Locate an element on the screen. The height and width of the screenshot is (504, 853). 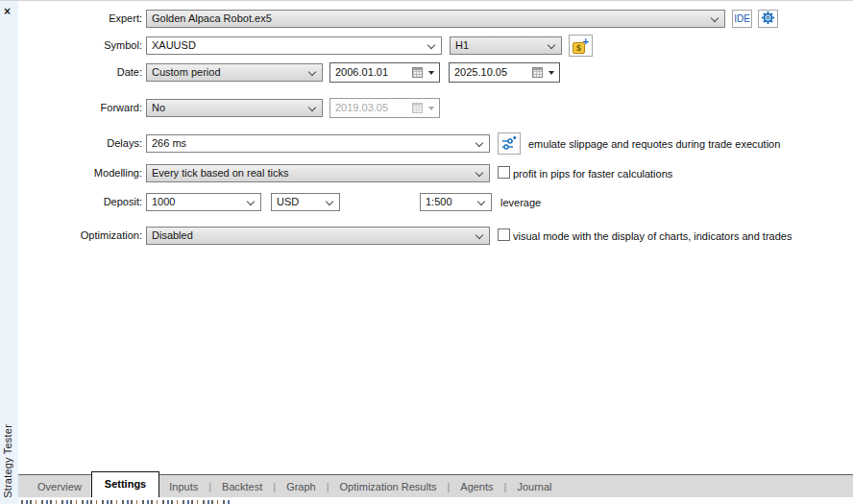
tab-graph: Graph is located at coordinates (302, 487).